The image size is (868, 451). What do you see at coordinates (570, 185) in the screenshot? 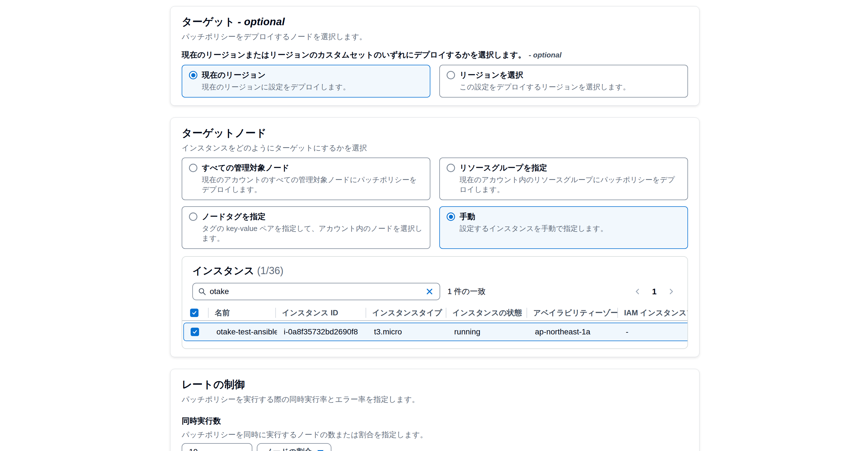
I see `tile-resource-group-desc: 現在のアカウント内のリソースグループにパッチポリシーをデプロイします。` at bounding box center [570, 185].